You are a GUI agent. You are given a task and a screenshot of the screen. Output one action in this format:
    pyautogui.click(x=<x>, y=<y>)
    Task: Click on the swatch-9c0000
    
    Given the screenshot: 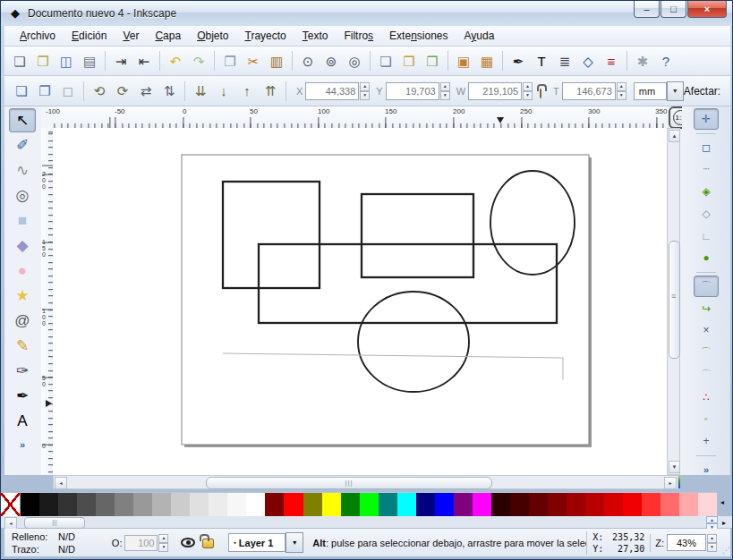 What is the action you would take?
    pyautogui.click(x=576, y=505)
    